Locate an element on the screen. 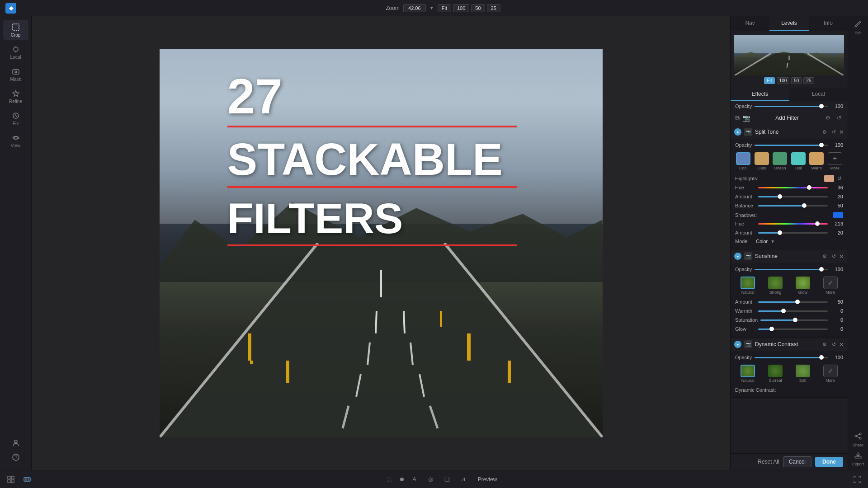 The width and height of the screenshot is (868, 488). preset-more-split: + More is located at coordinates (835, 161).